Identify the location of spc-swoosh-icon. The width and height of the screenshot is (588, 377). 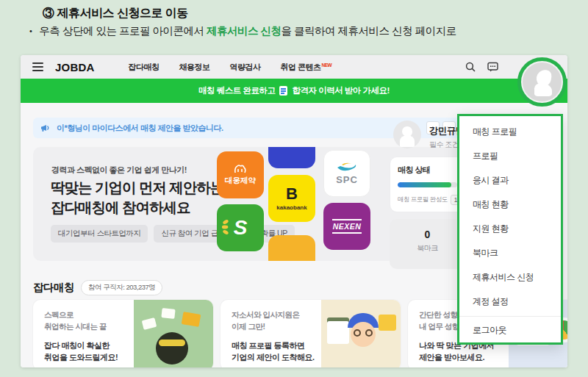
(347, 168).